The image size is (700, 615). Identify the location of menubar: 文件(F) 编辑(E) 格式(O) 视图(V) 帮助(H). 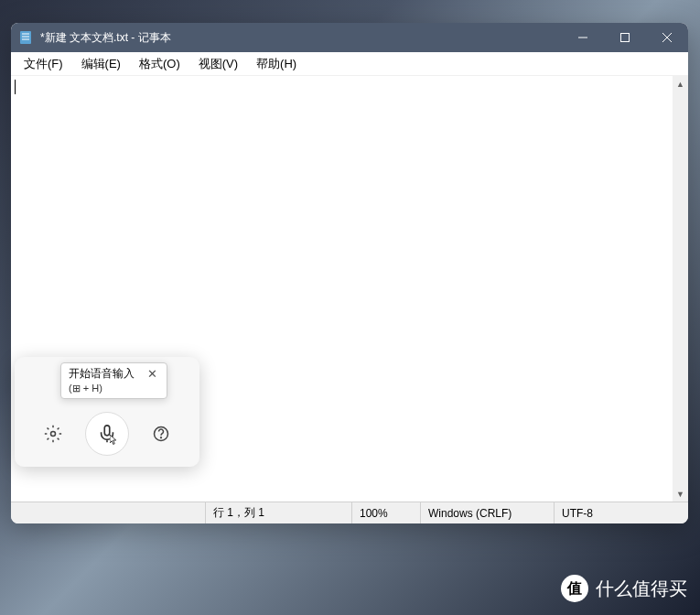
(350, 64).